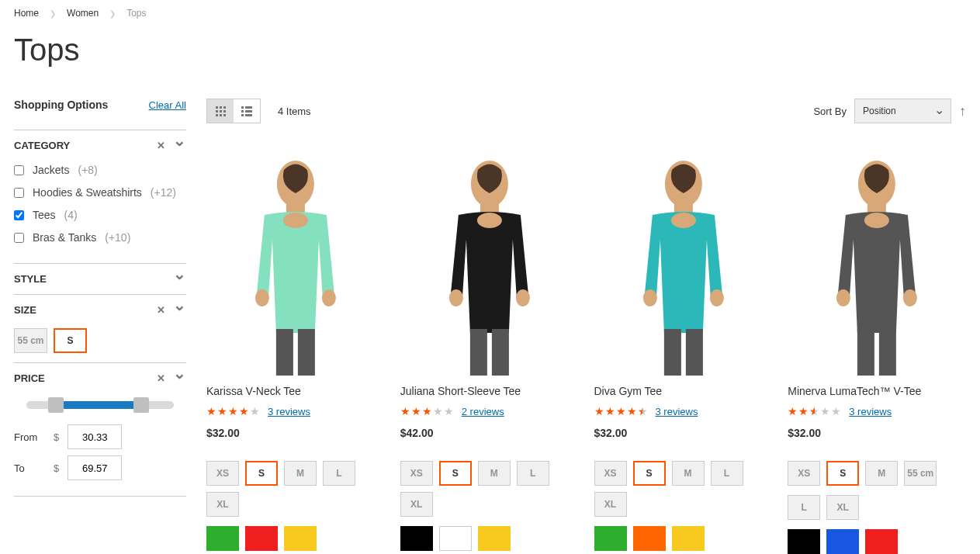  What do you see at coordinates (51, 170) in the screenshot?
I see `category-label: Jackets` at bounding box center [51, 170].